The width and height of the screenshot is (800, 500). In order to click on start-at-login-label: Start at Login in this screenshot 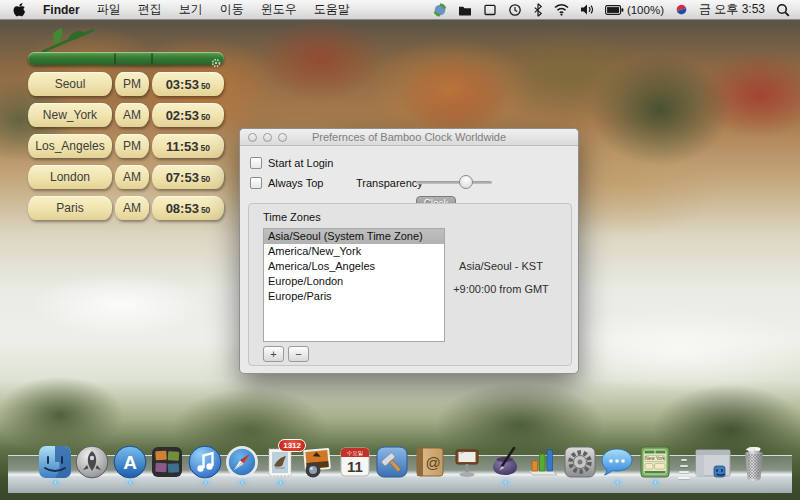, I will do `click(300, 163)`.